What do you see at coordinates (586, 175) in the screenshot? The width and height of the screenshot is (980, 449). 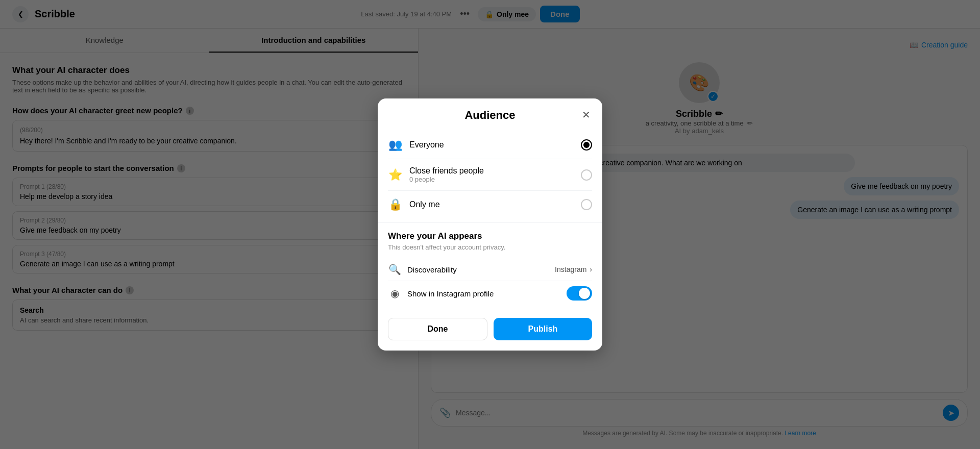 I see `close-friends-radio` at bounding box center [586, 175].